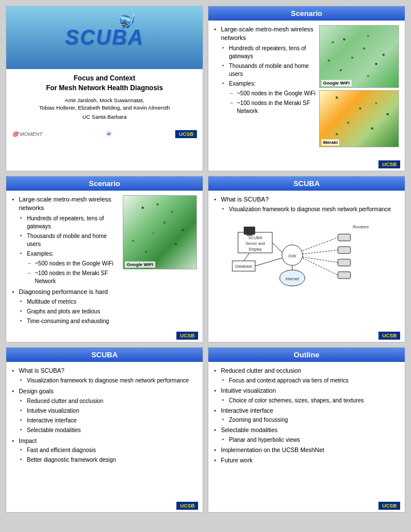  What do you see at coordinates (307, 430) in the screenshot?
I see `slide-outline: Outline Reduced clutter and occlusion Fo…` at bounding box center [307, 430].